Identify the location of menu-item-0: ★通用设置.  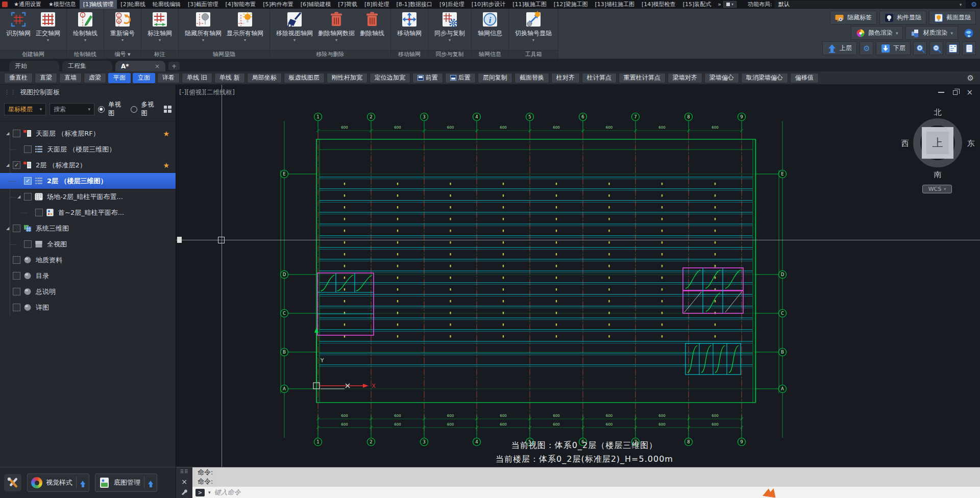
(28, 4).